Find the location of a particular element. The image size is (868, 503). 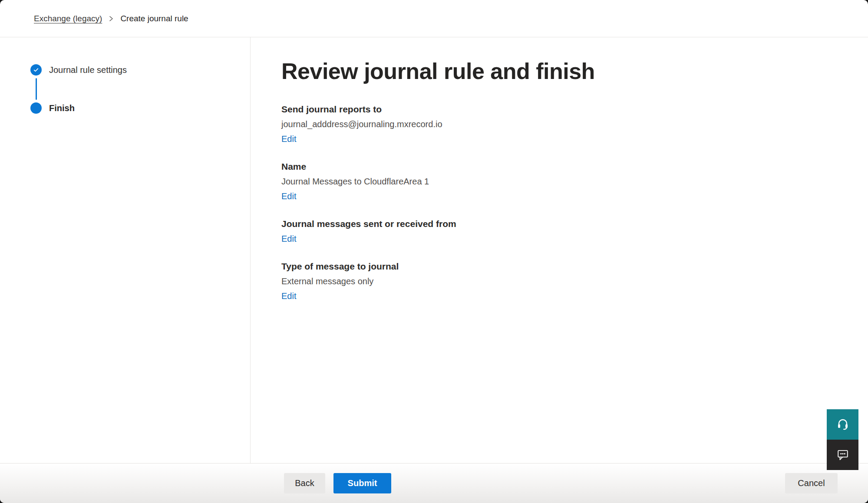

breadcrumb-current-page: Create journal rule is located at coordinates (154, 19).